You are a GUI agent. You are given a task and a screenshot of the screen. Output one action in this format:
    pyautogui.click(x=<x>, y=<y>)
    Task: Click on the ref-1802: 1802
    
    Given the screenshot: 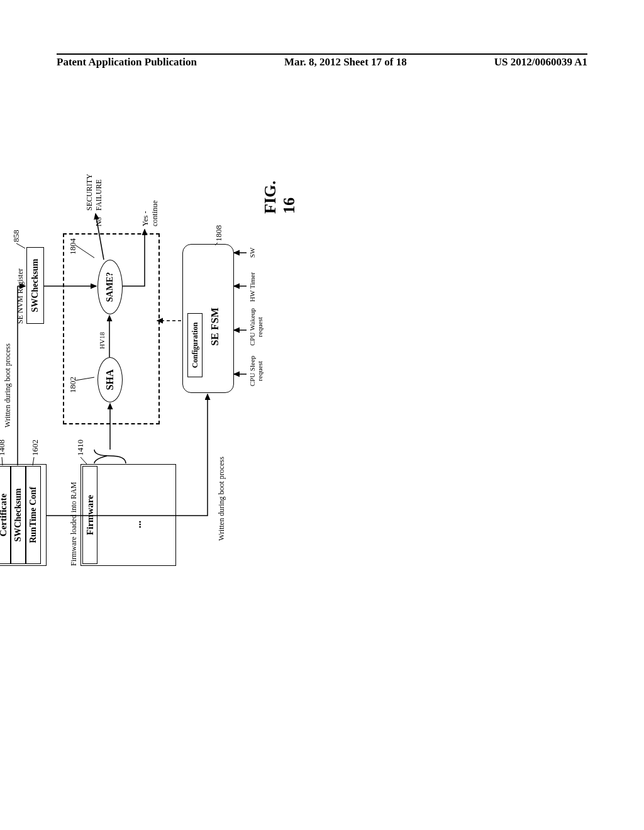 What is the action you would take?
    pyautogui.click(x=73, y=385)
    